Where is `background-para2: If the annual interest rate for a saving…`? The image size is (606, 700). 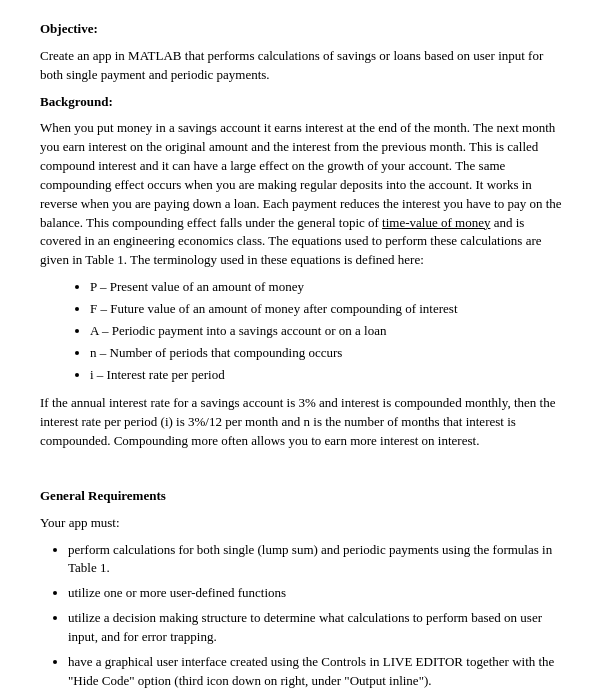
background-para2: If the annual interest rate for a saving… is located at coordinates (303, 422).